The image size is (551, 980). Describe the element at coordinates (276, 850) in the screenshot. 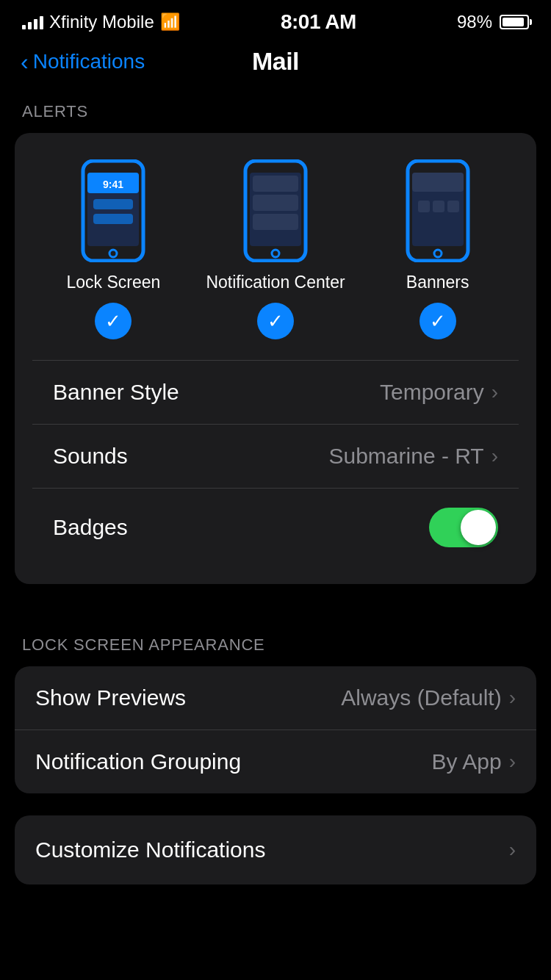

I see `customize-row: Customize Notifications ›` at that location.